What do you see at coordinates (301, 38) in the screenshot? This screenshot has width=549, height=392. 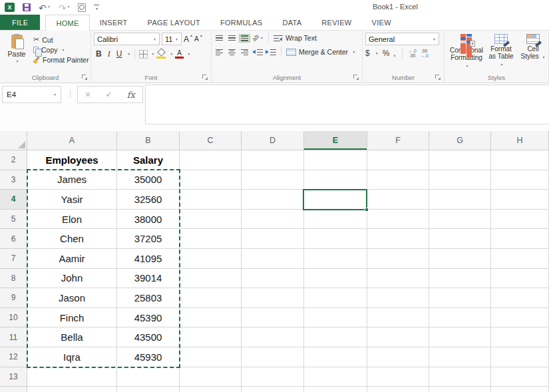 I see `wrap-text-button: Wrap Text` at bounding box center [301, 38].